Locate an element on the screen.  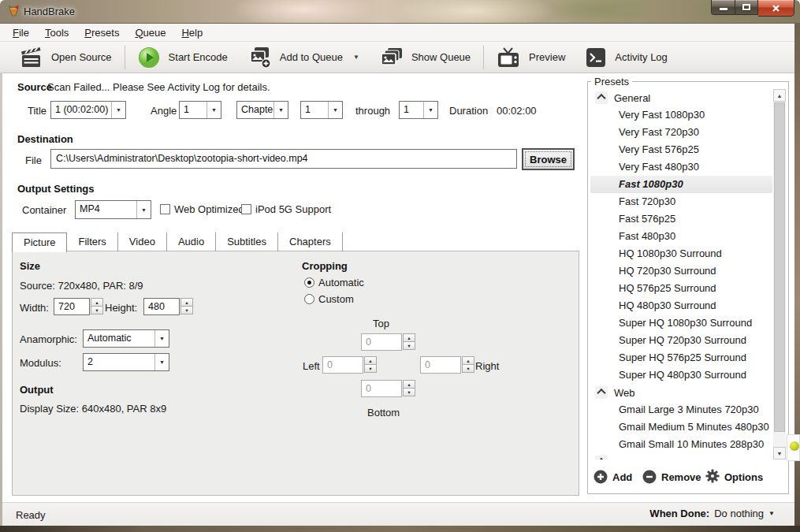
tab-subtitles: Subtitles is located at coordinates (247, 242).